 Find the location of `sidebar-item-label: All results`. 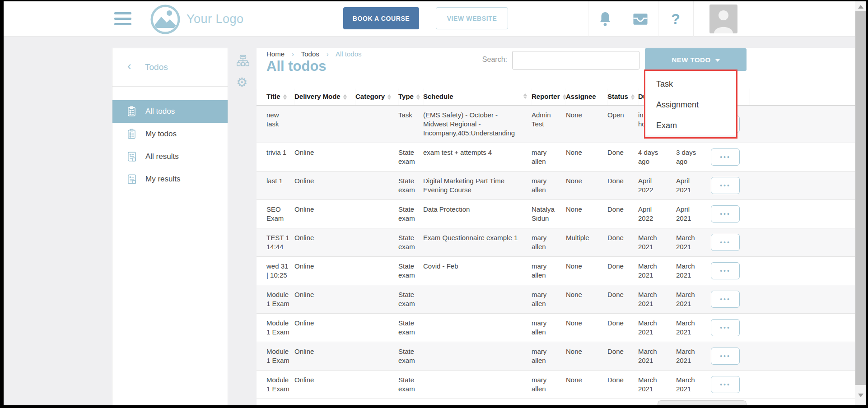

sidebar-item-label: All results is located at coordinates (162, 157).